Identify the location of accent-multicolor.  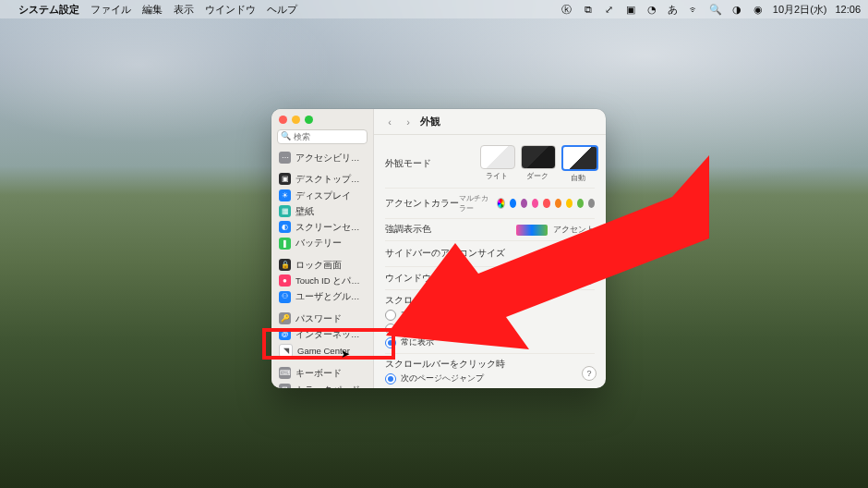
(500, 203).